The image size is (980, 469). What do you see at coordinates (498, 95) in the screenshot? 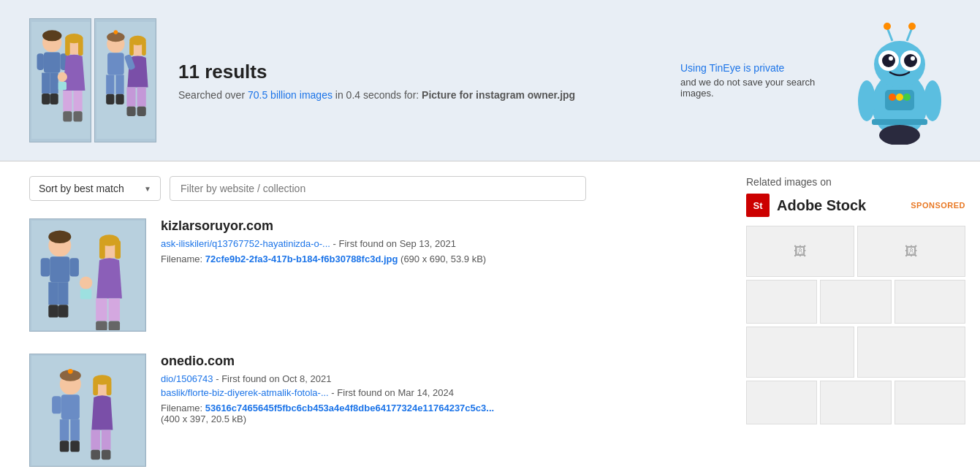
I see `search-query: Picture for instagram owner.jpg` at bounding box center [498, 95].